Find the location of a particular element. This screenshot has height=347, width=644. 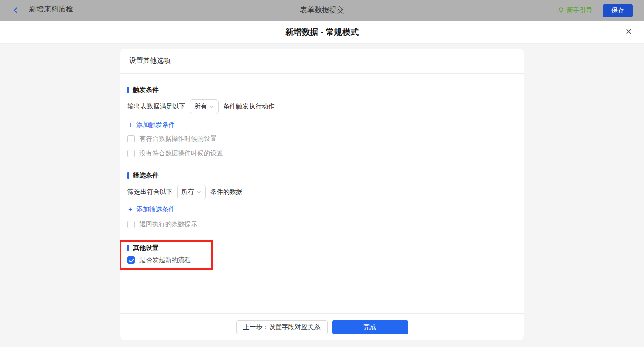

filter-condition-select: 所有 is located at coordinates (191, 192).